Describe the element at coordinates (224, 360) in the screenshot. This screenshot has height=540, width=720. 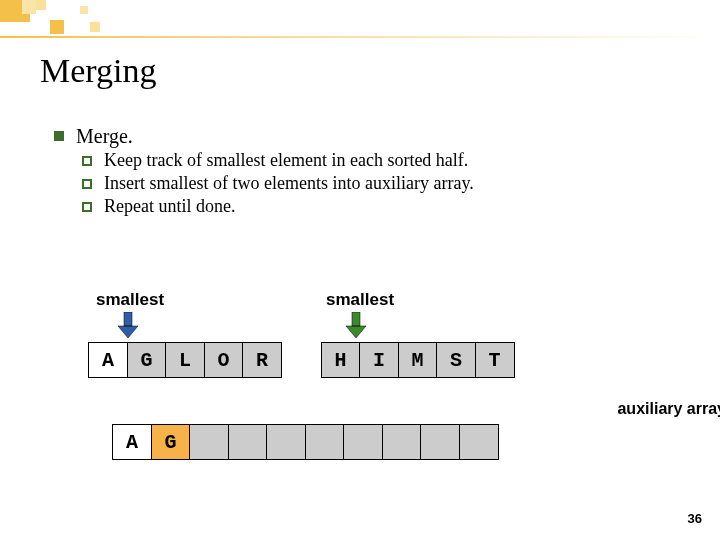
I see `left-cell: O` at that location.